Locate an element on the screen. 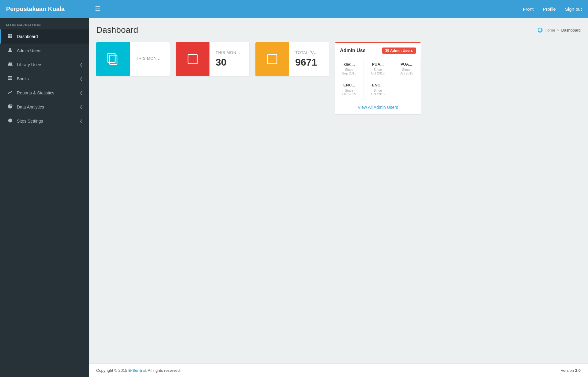 This screenshot has width=588, height=377. front-link: Front is located at coordinates (528, 9).